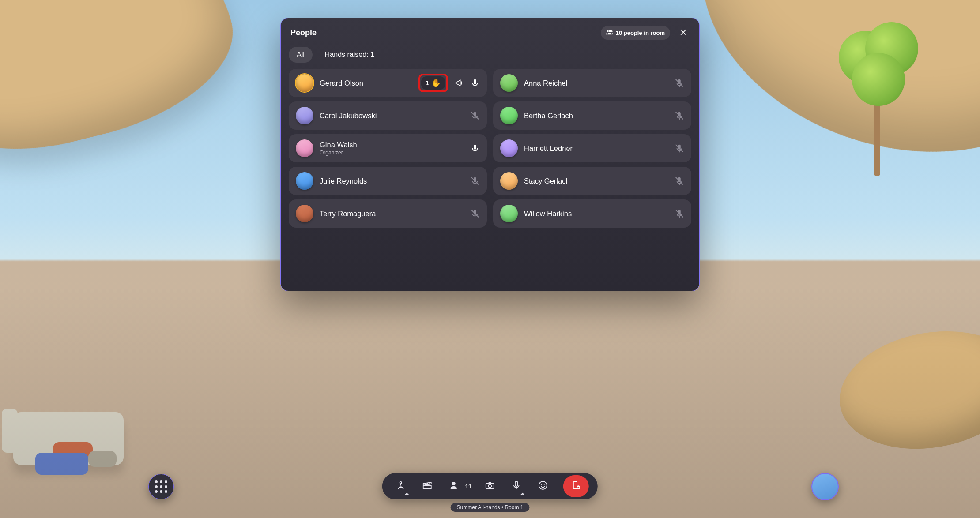  Describe the element at coordinates (490, 486) in the screenshot. I see `camera-button` at that location.